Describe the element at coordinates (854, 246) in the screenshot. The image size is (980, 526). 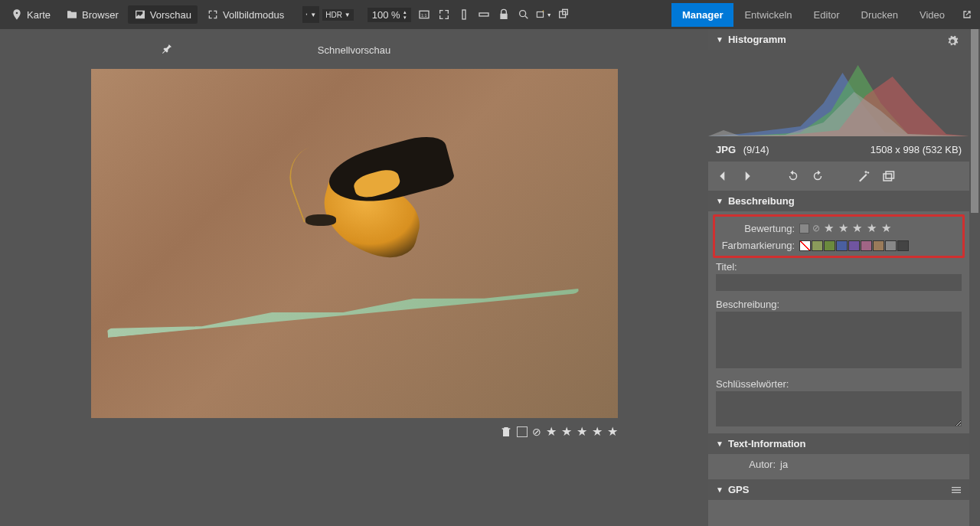
I see `color-swatches` at that location.